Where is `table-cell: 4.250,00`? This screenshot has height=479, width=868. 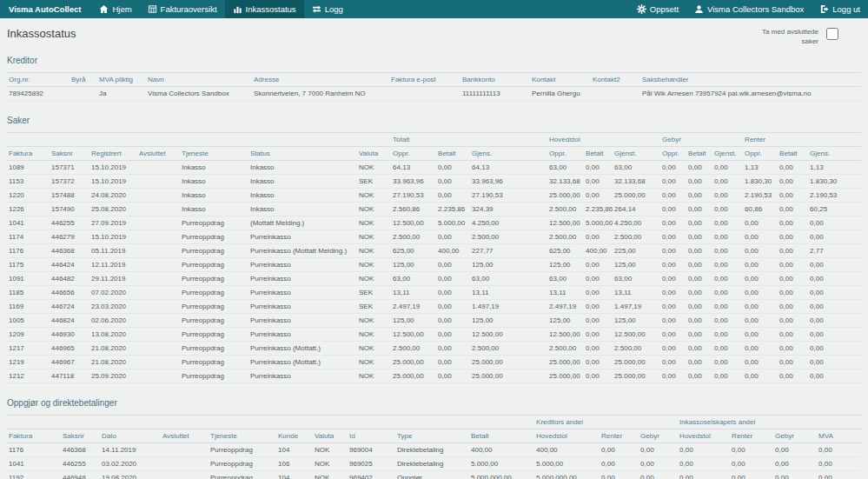
table-cell: 4.250,00 is located at coordinates (636, 223).